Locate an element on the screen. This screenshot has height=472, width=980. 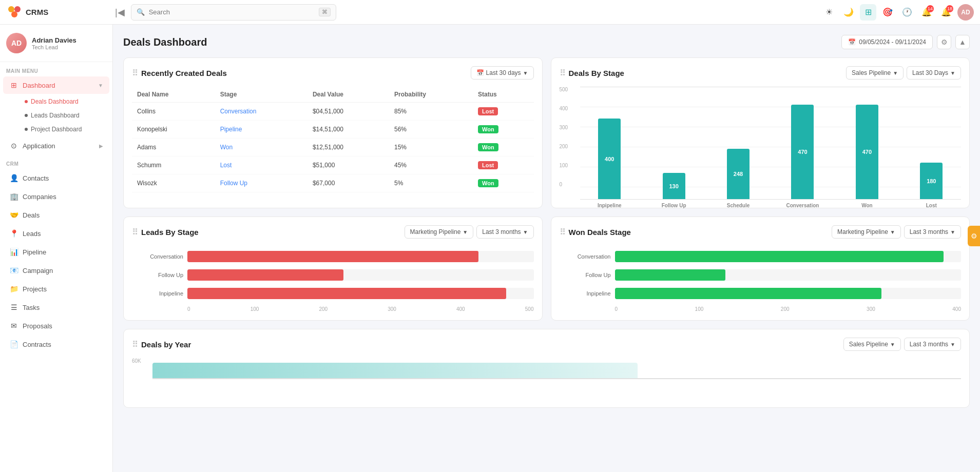
search-shortcut: ⌘ is located at coordinates (324, 12).